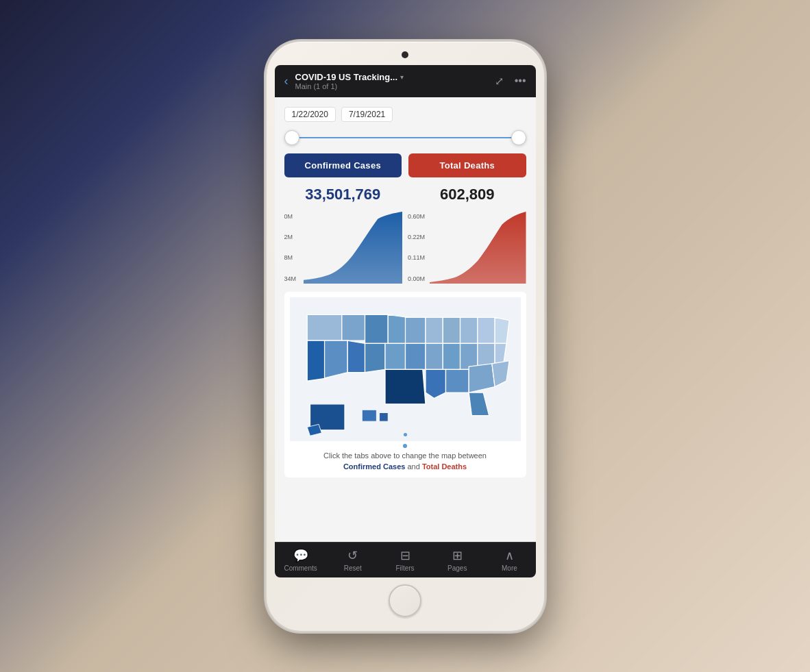  Describe the element at coordinates (294, 248) in the screenshot. I see `confirmed-chart-labels: 34M 8M 2M 0M` at that location.